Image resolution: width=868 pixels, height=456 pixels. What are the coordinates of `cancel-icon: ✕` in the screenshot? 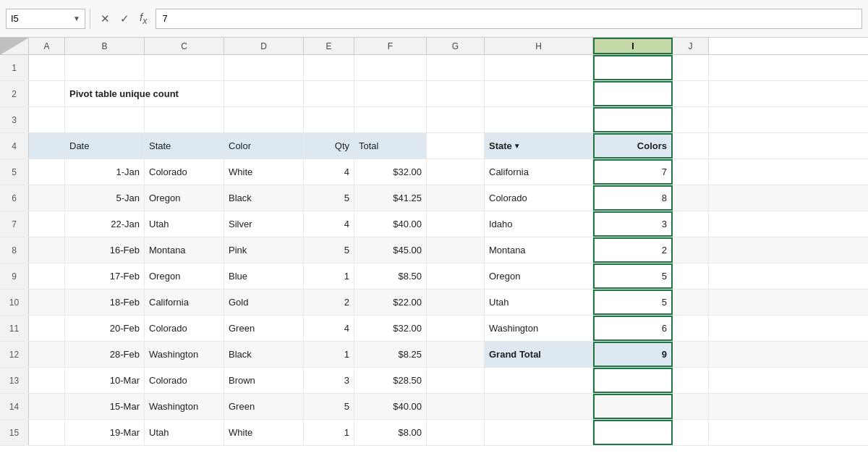 It's located at (106, 19).